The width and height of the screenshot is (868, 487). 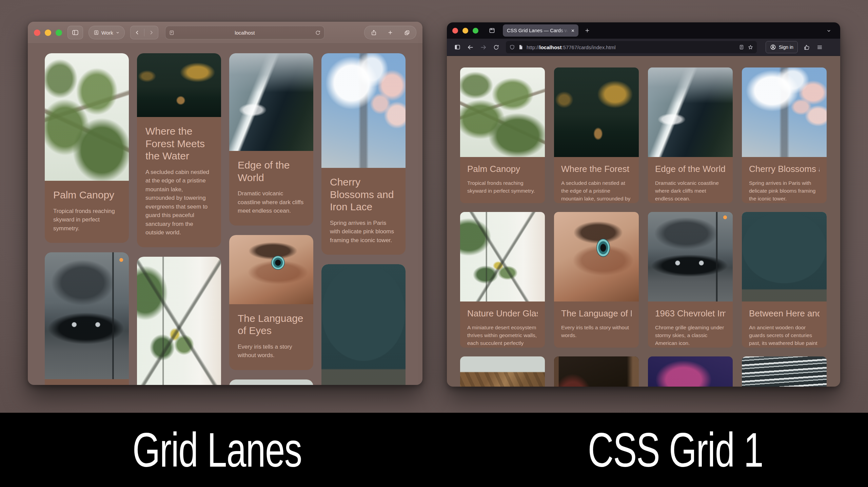 I want to click on card-description: Every iris tells a story without words., so click(x=271, y=351).